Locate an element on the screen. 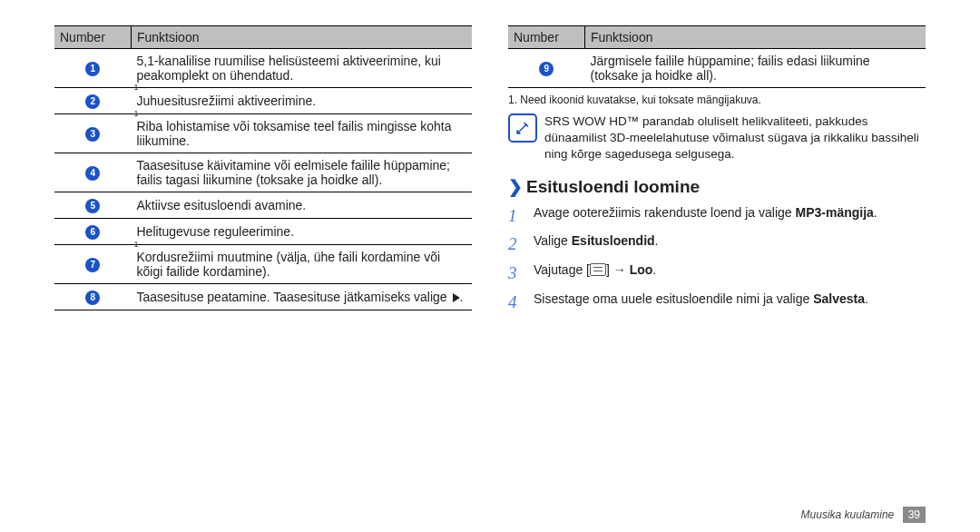  func-1: 5,1-kanalilise ruumilise helisüsteemi ak… is located at coordinates (302, 69).